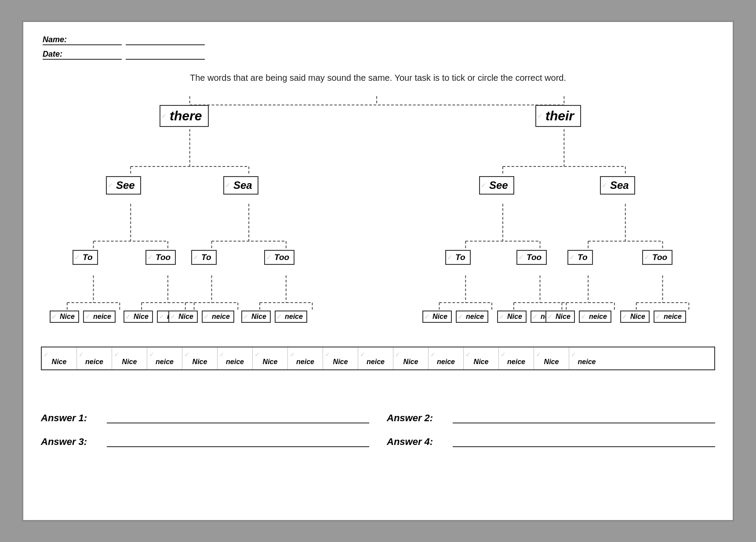  Describe the element at coordinates (437, 317) in the screenshot. I see `node-nice-5: ✓ Nice` at that location.